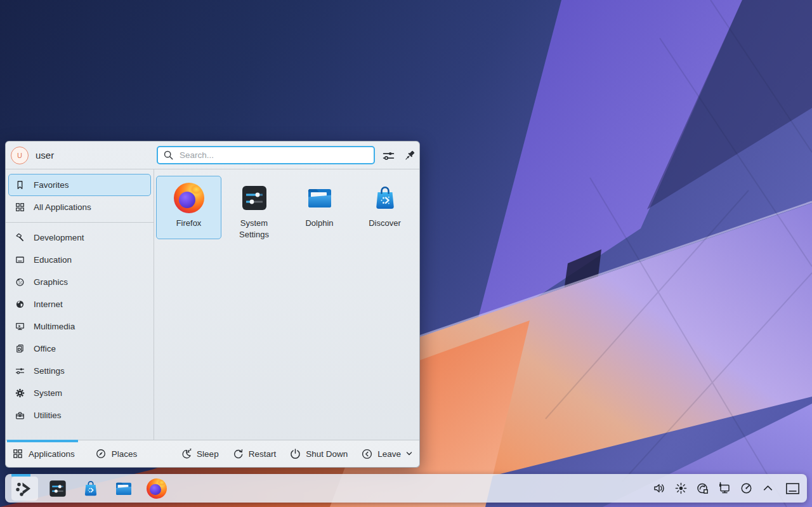  Describe the element at coordinates (254, 207) in the screenshot. I see `app-tile-system-settings: System Settings` at that location.